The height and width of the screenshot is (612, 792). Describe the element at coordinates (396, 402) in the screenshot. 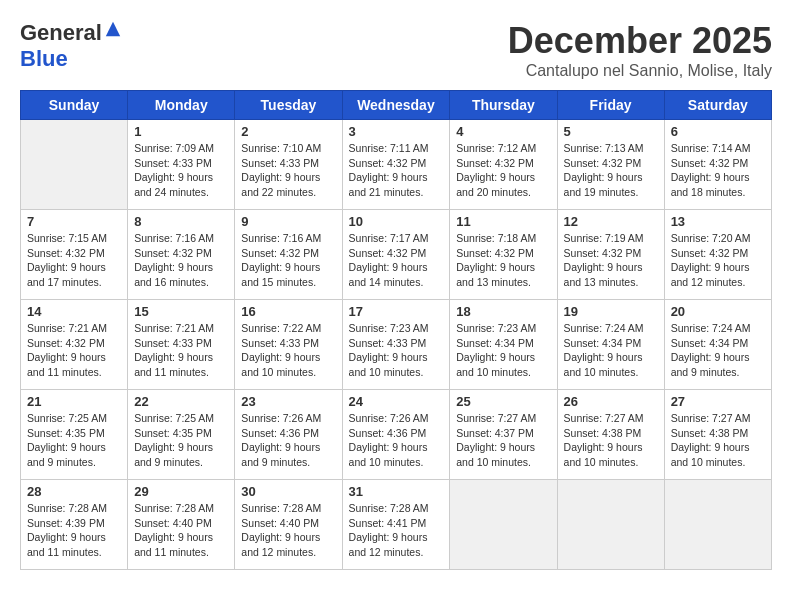

I see `day-number: 24` at that location.